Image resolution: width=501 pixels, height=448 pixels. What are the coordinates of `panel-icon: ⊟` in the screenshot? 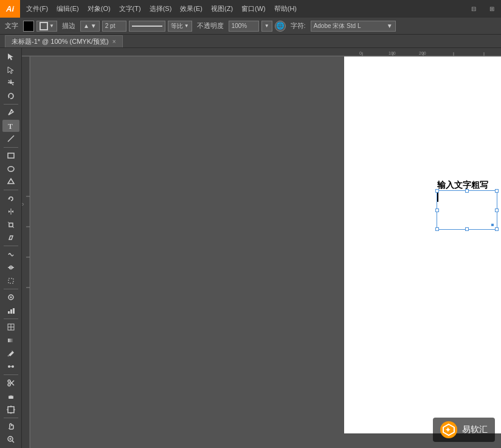 It's located at (474, 9).